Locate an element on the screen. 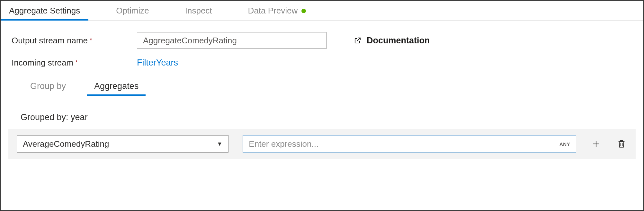  delete-button is located at coordinates (622, 144).